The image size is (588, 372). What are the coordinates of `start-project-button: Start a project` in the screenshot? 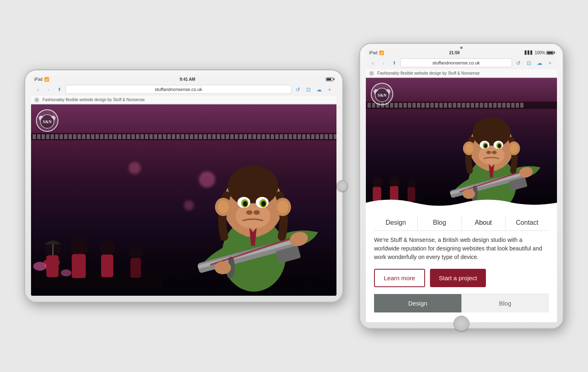 It's located at (458, 278).